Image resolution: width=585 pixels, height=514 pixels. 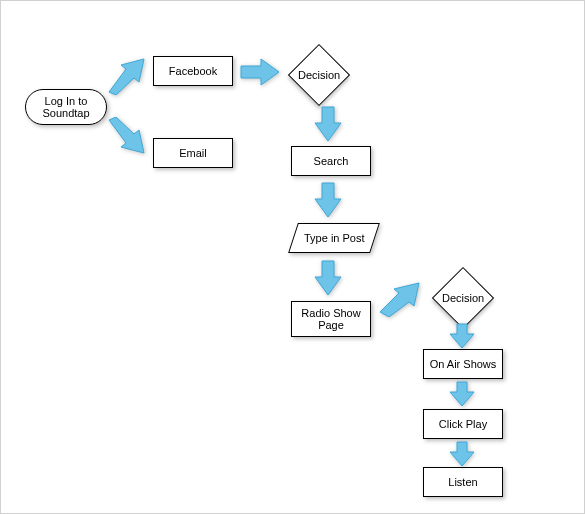 I want to click on search-label: Search, so click(x=332, y=161).